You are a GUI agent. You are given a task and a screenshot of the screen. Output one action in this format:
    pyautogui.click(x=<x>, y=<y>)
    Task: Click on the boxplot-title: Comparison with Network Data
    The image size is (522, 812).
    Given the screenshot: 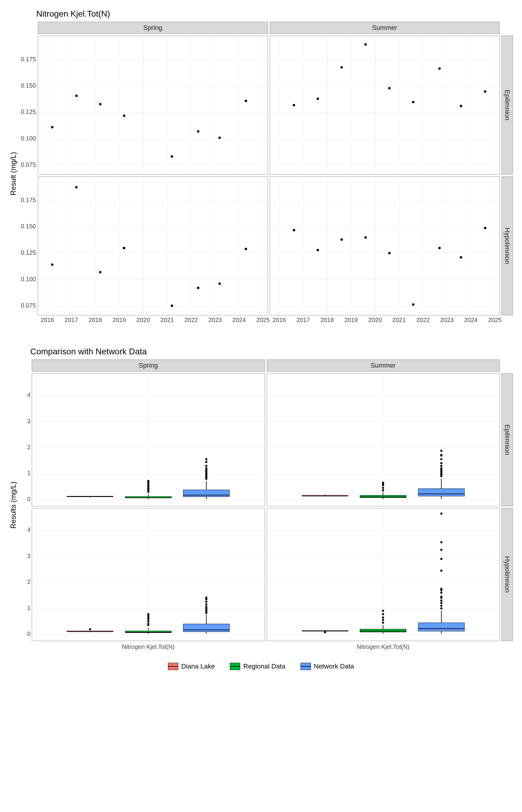 What is the action you would take?
    pyautogui.click(x=273, y=352)
    